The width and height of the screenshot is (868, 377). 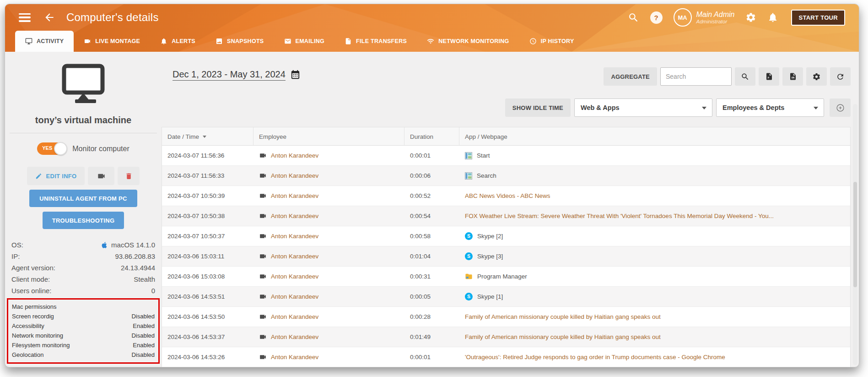 What do you see at coordinates (655, 216) in the screenshot?
I see `app-webpage-cell: FOX Weather Live Stream: Severe Weather …` at bounding box center [655, 216].